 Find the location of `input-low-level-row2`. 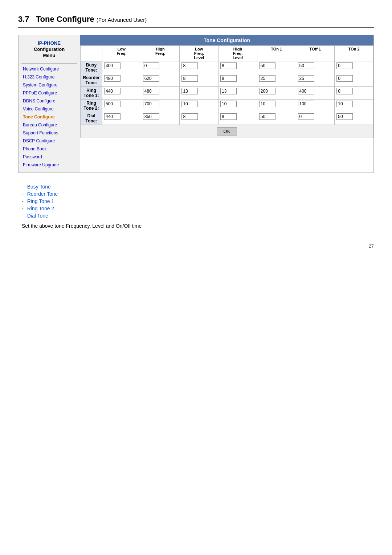

input-low-level-row2 is located at coordinates (189, 91).